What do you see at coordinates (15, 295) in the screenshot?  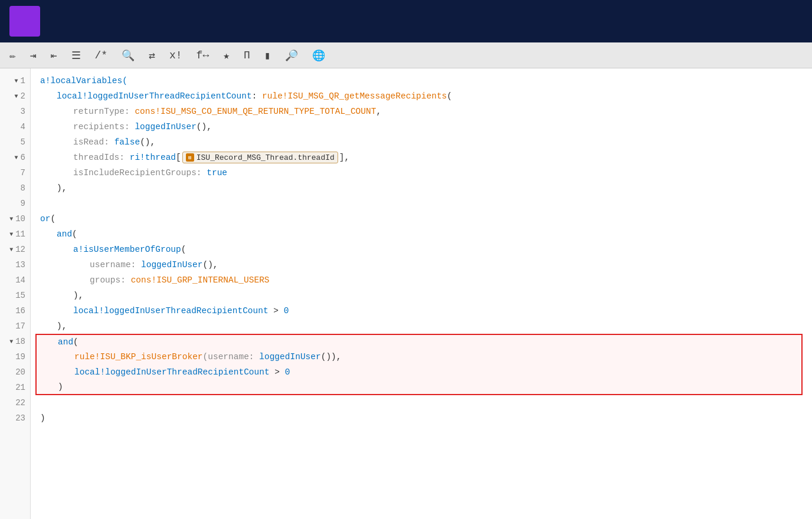 I see `line-number-15: 15` at bounding box center [15, 295].